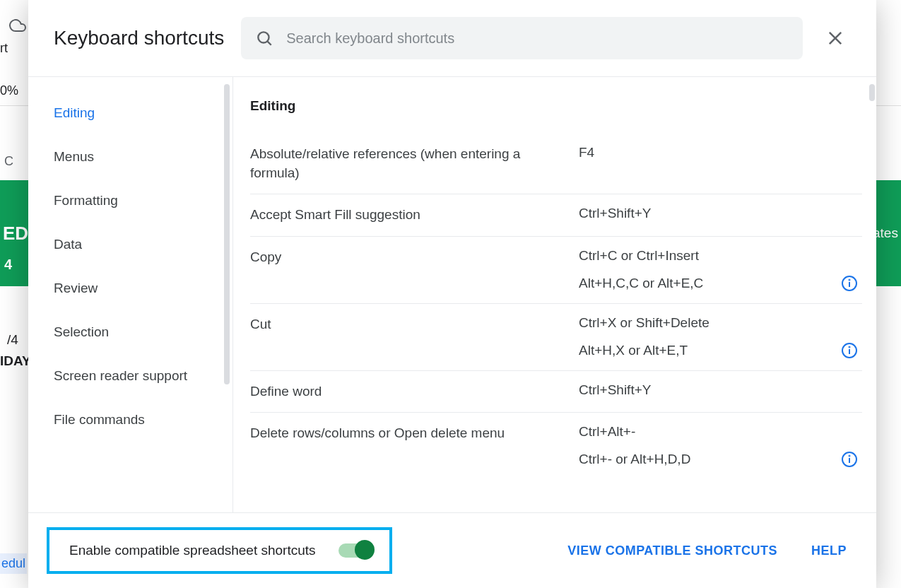 Image resolution: width=901 pixels, height=588 pixels. Describe the element at coordinates (635, 459) in the screenshot. I see `key-text: Ctrl+- or Alt+H,D,D` at that location.